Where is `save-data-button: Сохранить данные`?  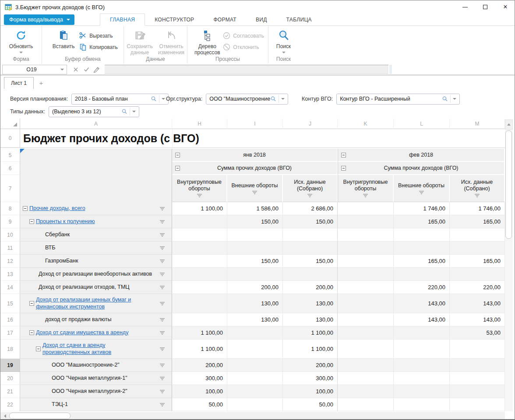
save-data-button: Сохранить данные is located at coordinates (140, 42).